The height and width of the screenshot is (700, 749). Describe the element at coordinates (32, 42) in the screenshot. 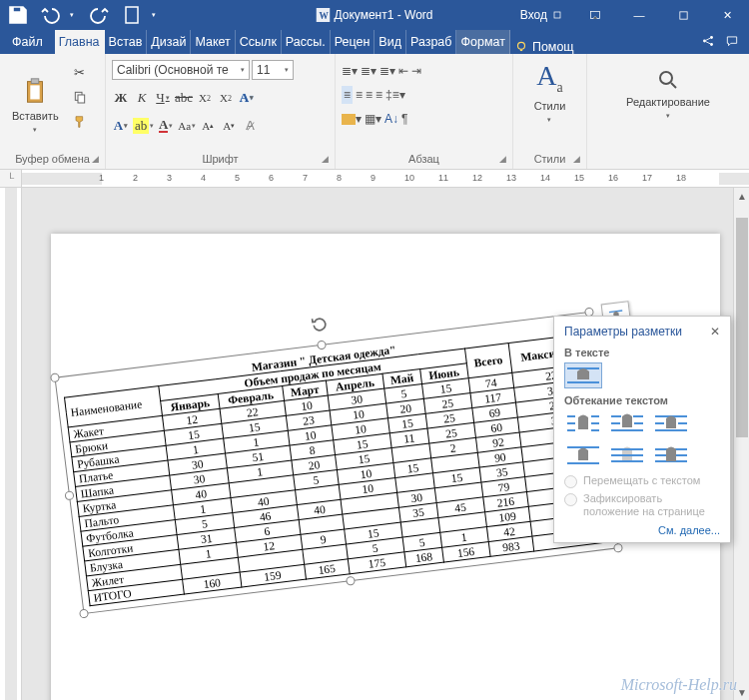

I see `tab-file: Файл` at that location.